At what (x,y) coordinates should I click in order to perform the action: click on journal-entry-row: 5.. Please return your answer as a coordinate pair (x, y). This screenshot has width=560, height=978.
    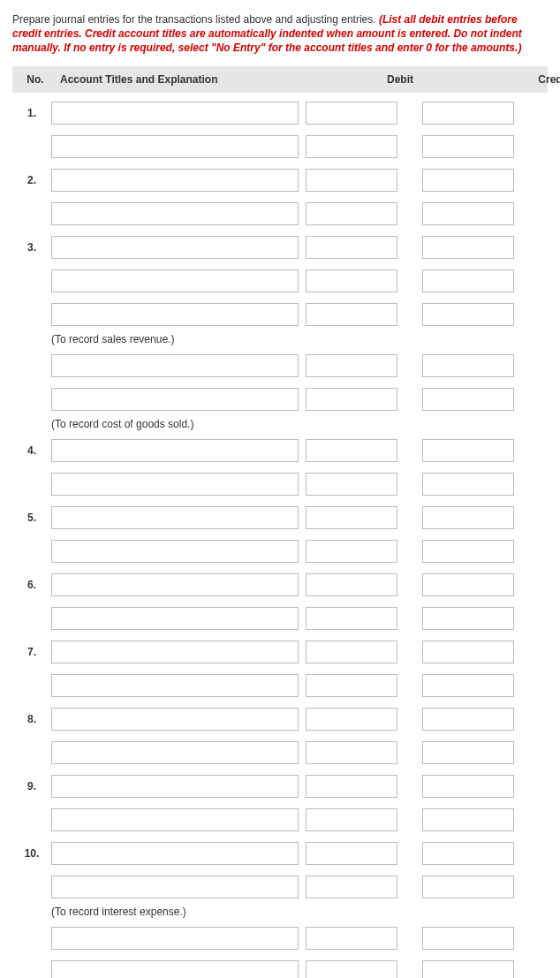
    Looking at the image, I should click on (280, 518).